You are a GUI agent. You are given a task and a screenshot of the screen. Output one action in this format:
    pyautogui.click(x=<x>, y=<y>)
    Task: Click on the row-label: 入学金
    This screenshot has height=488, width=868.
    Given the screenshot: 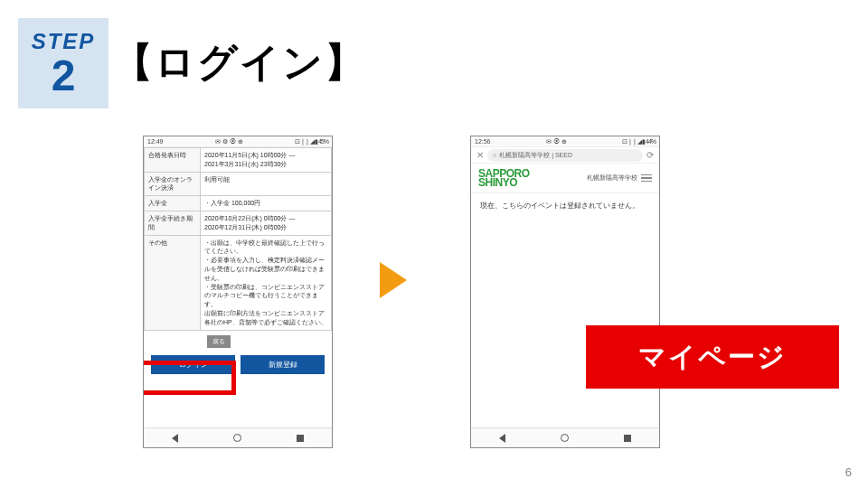 What is the action you would take?
    pyautogui.click(x=173, y=204)
    